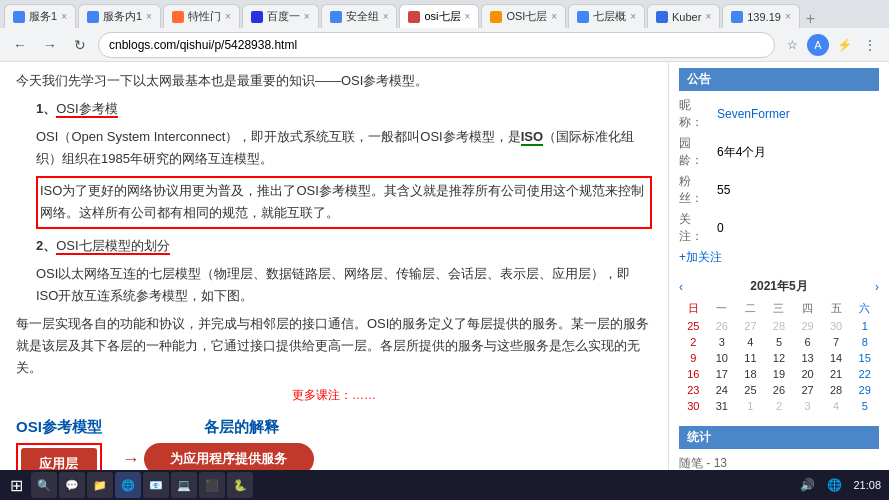 This screenshot has width=889, height=500. I want to click on cal-day-tue: 二, so click(750, 308).